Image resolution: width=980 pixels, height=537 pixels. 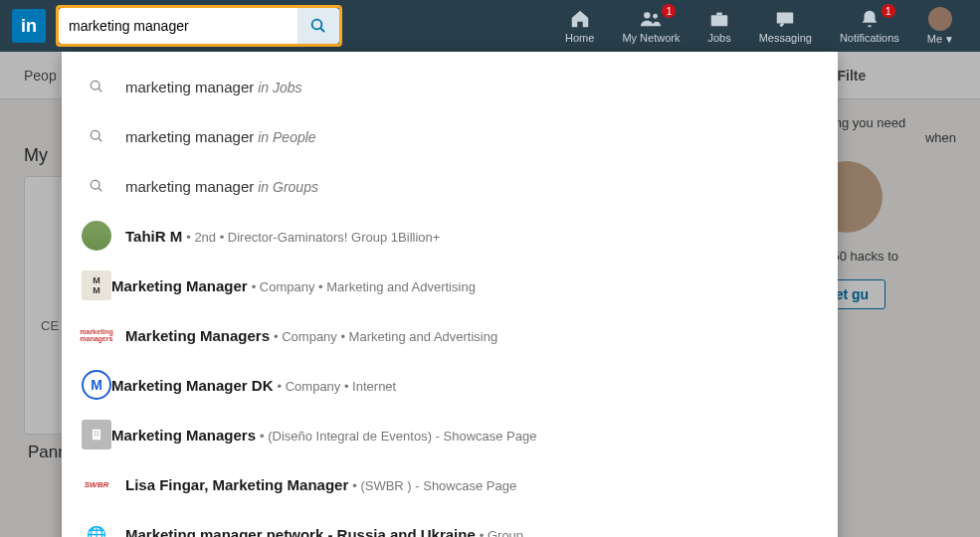 What do you see at coordinates (97, 285) in the screenshot?
I see `company-logo-icon: MM` at bounding box center [97, 285].